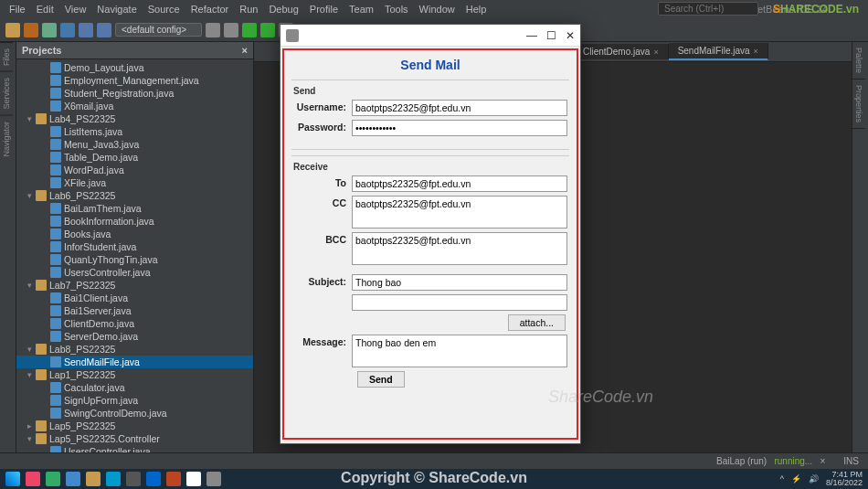 Image resolution: width=868 pixels, height=489 pixels. What do you see at coordinates (68, 30) in the screenshot?
I see `save-all-icon` at bounding box center [68, 30].